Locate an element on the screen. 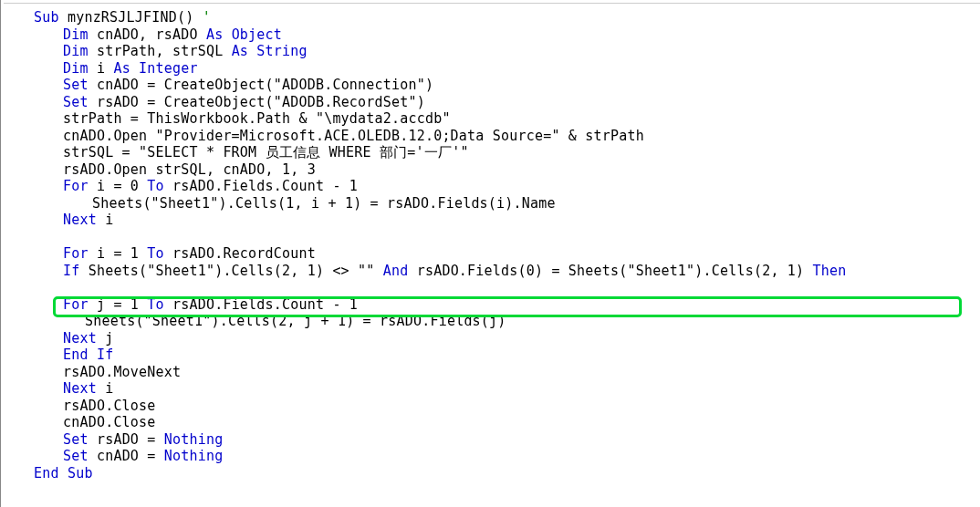 This screenshot has height=507, width=980. code-token: j is located at coordinates (105, 338).